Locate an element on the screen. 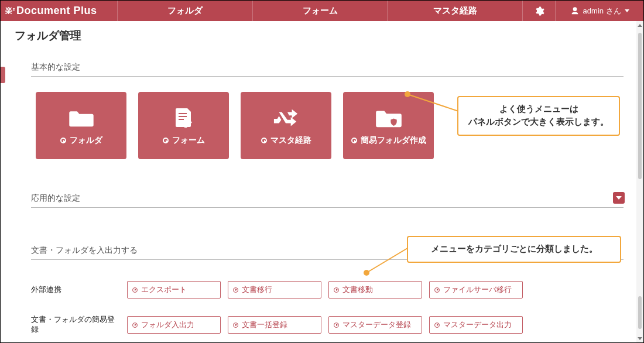 The width and height of the screenshot is (644, 343). user-icon is located at coordinates (575, 11).